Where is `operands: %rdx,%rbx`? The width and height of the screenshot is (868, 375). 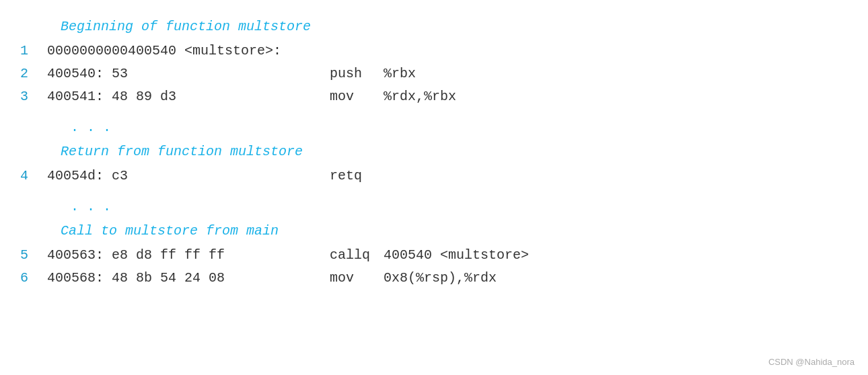
operands: %rdx,%rbx is located at coordinates (420, 97).